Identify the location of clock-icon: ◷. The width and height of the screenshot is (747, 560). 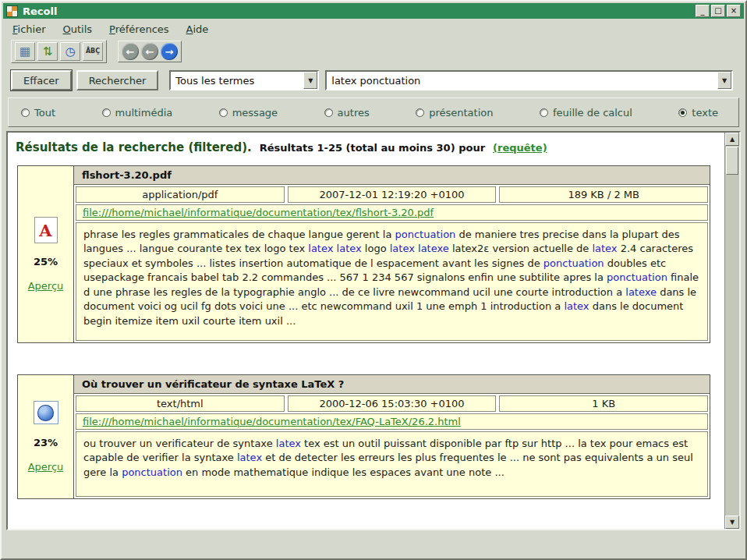
(70, 51).